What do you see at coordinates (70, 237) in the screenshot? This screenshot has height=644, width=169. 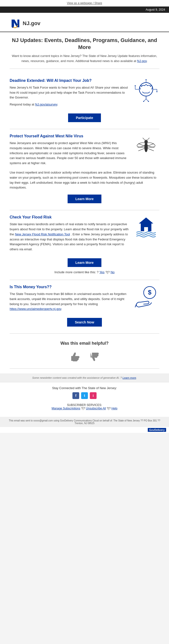 I see `flood-section-body: State law requires landlords and sellers…` at bounding box center [70, 237].